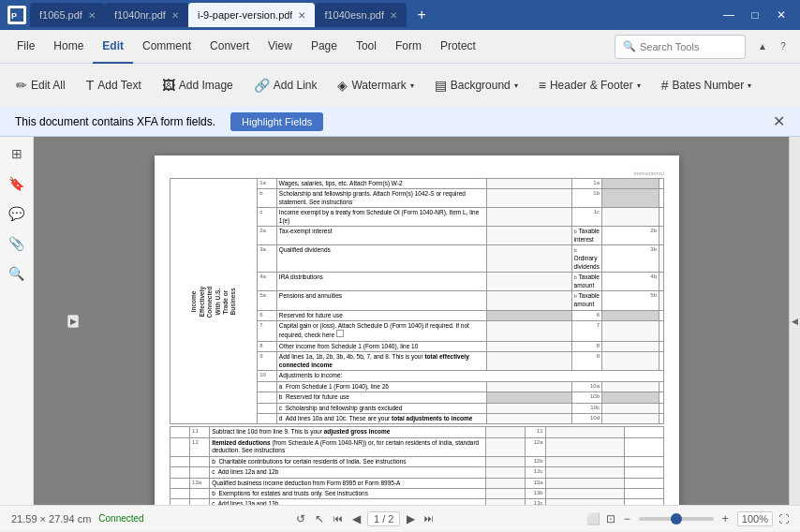 This screenshot has width=800, height=532. I want to click on add text-icon: T, so click(90, 85).